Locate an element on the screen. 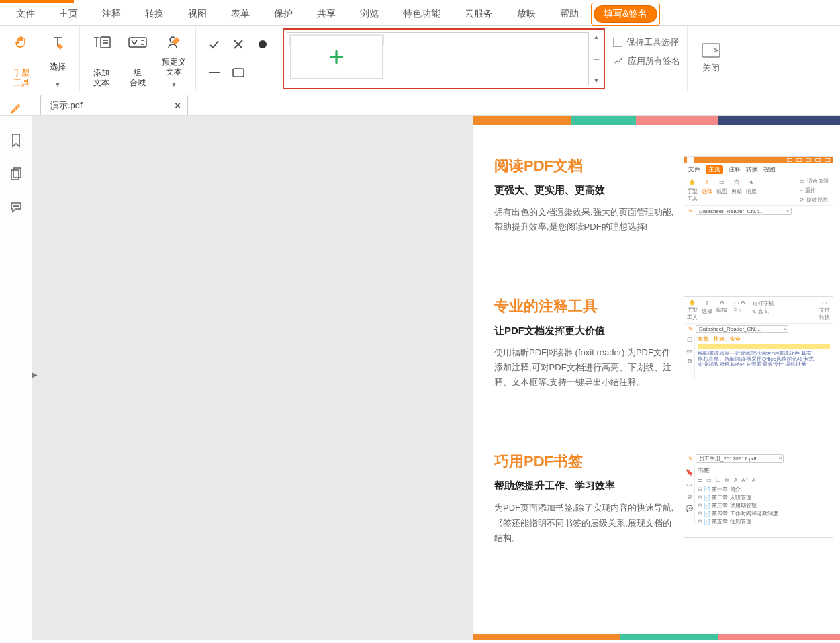  ribbon-group-text: 添加 文本 组 合域 预定义 文本 ▼ is located at coordinates (138, 58).